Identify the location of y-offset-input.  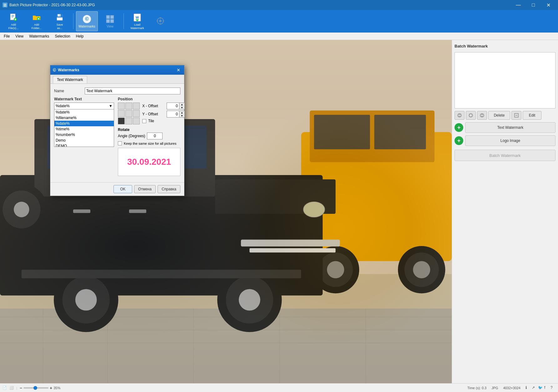
(173, 114).